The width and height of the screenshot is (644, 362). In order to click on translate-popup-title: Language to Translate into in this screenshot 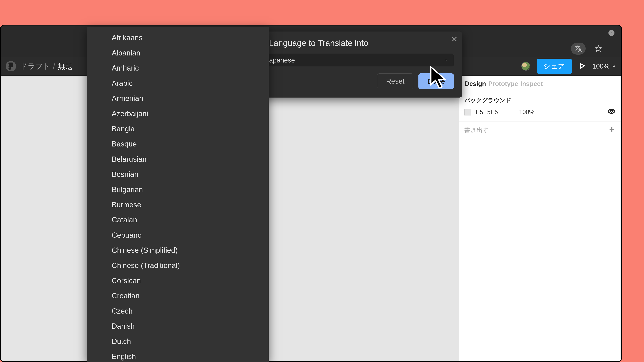, I will do `click(362, 43)`.